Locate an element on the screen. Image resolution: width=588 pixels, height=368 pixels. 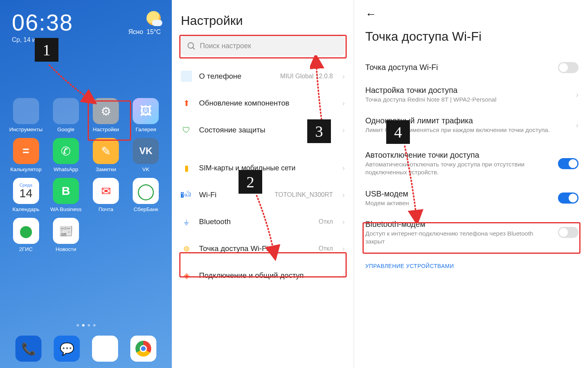
bluetooth-icon: ⏚ is located at coordinates (186, 222).